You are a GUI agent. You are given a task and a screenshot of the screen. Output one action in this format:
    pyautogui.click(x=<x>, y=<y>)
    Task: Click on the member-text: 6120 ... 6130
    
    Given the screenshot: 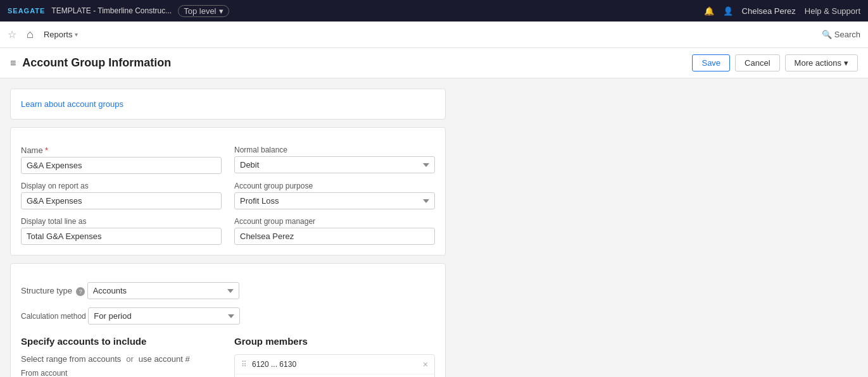 What is the action you would take?
    pyautogui.click(x=335, y=364)
    